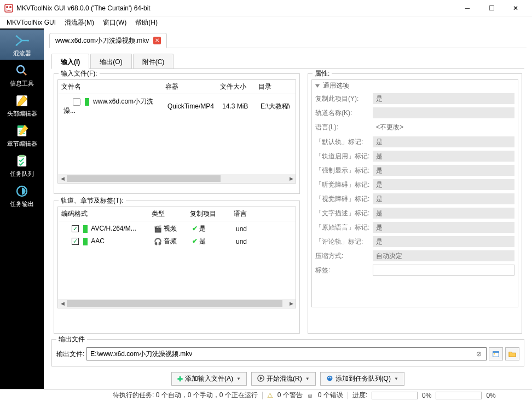 The width and height of the screenshot is (532, 401). I want to click on col-codec: 编码格式, so click(103, 214).